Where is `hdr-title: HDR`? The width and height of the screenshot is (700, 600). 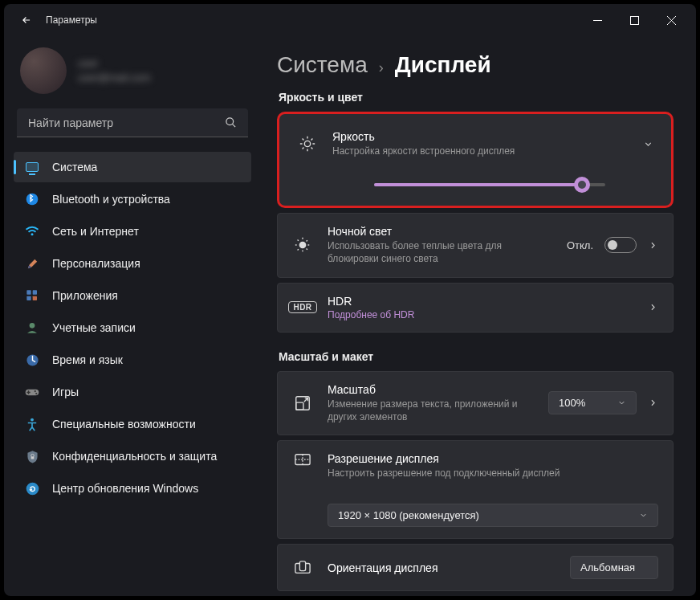 hdr-title: HDR is located at coordinates (480, 301).